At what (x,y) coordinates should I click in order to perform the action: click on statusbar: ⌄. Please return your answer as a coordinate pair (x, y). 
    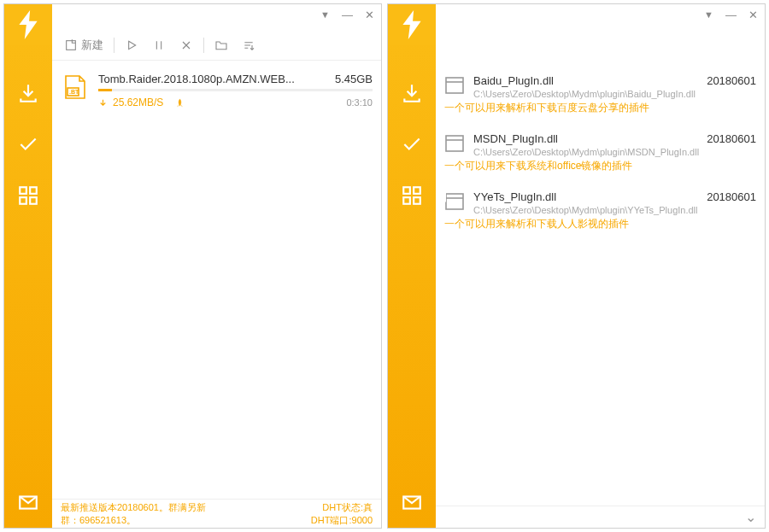
    Looking at the image, I should click on (600, 517).